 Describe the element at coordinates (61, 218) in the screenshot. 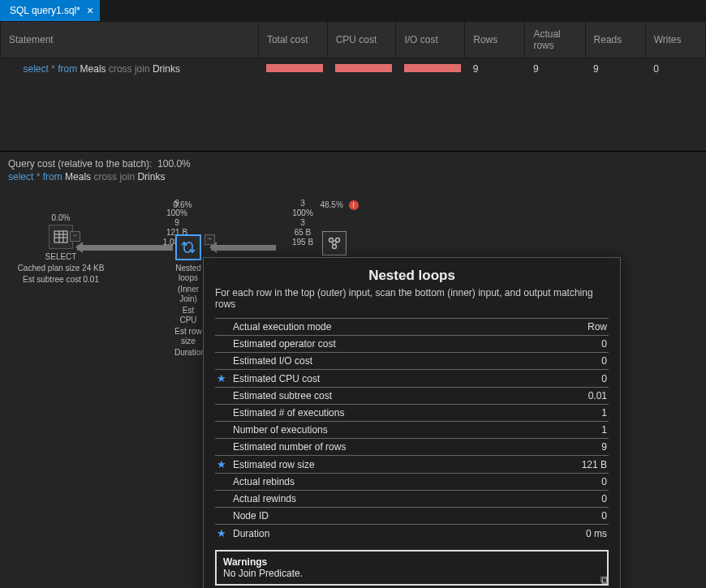

I see `node-pct: 0.0%` at that location.